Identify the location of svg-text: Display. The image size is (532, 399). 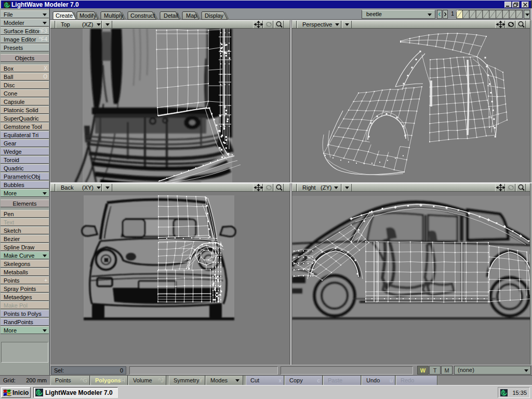
(214, 16).